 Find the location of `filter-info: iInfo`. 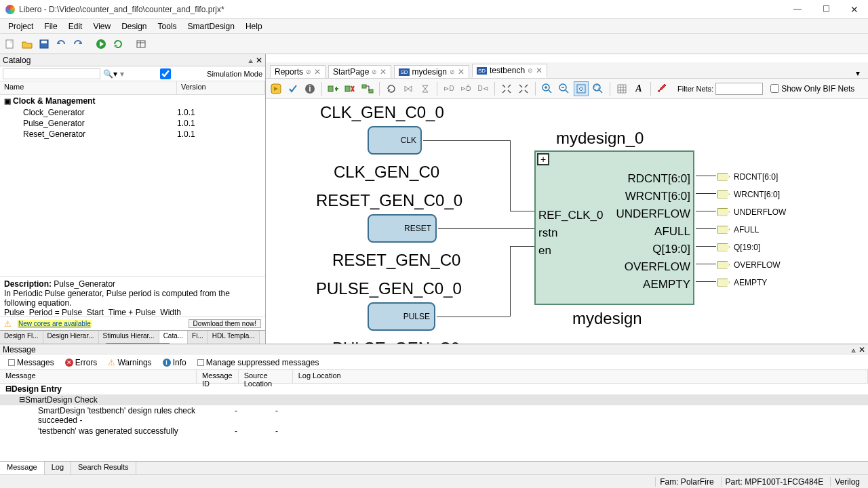

filter-info: iInfo is located at coordinates (175, 363).